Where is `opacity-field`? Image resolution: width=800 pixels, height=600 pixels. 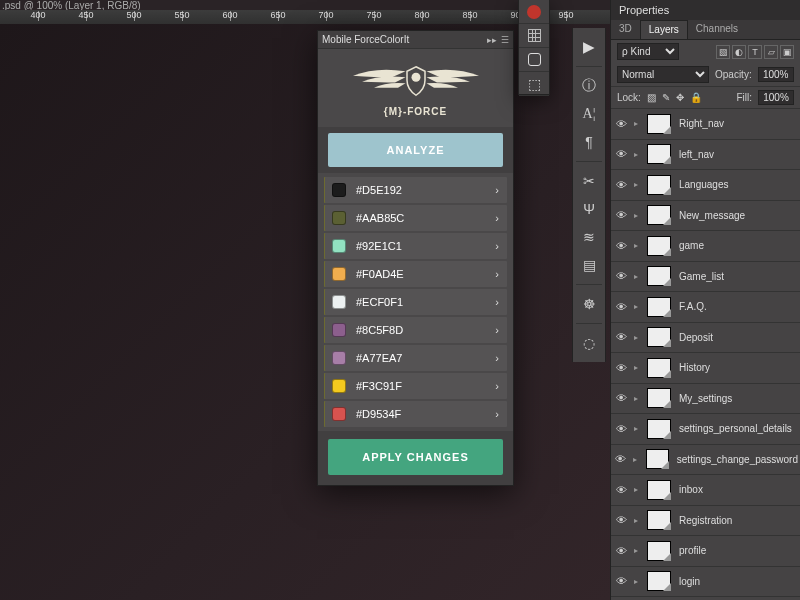
opacity-field is located at coordinates (776, 74).